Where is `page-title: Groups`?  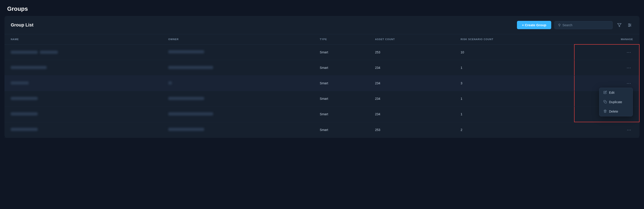 page-title: Groups is located at coordinates (322, 9).